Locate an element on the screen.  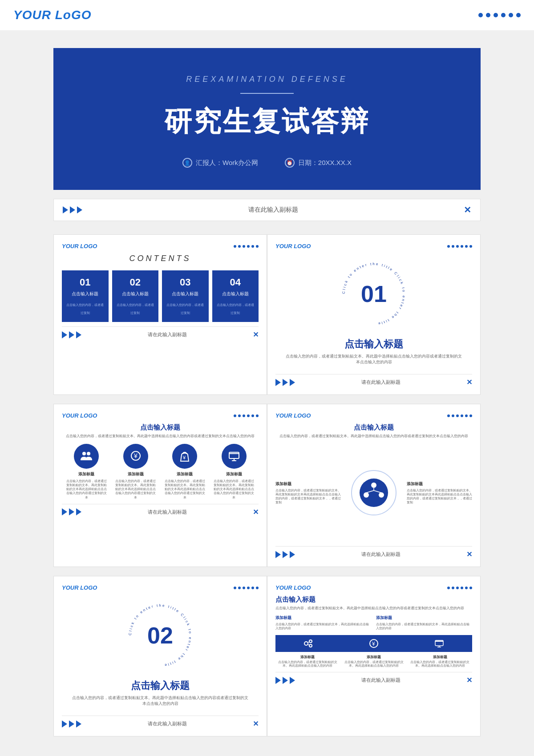
icon-label-monitor: 添加标题 is located at coordinates (234, 474).